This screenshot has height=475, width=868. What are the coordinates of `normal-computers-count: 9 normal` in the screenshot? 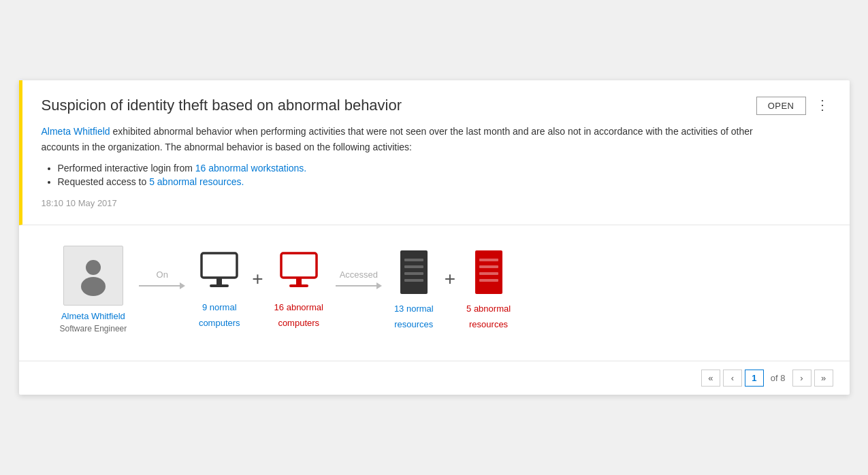 It's located at (219, 308).